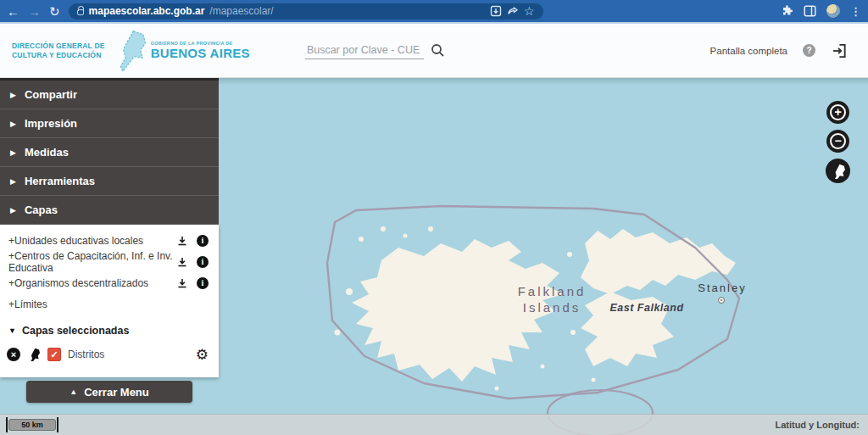 This screenshot has height=435, width=868. What do you see at coordinates (856, 12) in the screenshot?
I see `browser-menu-icon: ⋮` at bounding box center [856, 12].